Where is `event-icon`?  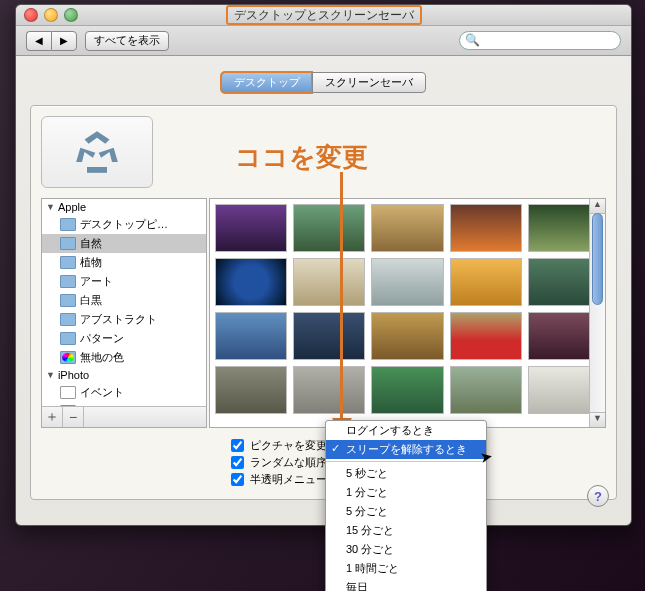 event-icon is located at coordinates (68, 392).